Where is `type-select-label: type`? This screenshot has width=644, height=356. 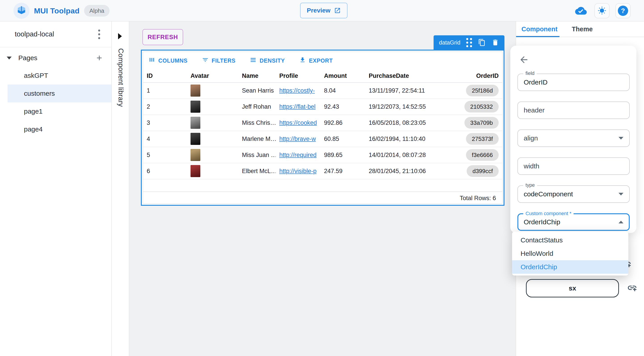 type-select-label: type is located at coordinates (530, 185).